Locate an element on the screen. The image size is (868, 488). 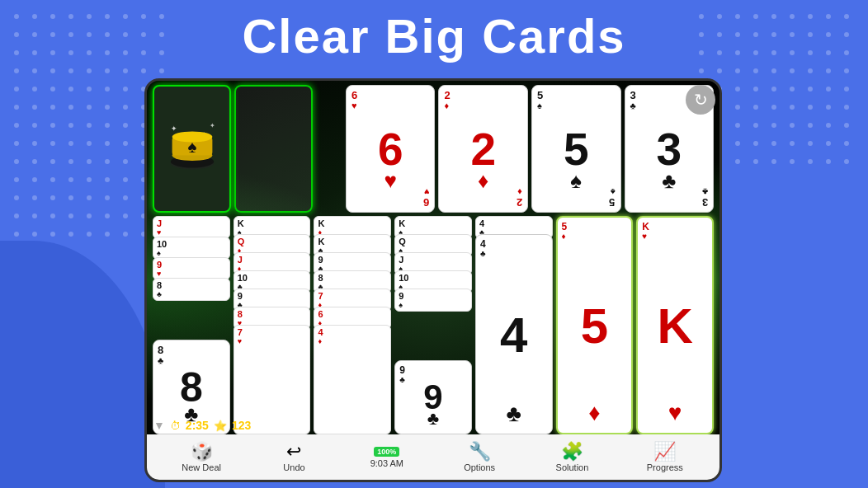
chevron-down-icon: ▼ is located at coordinates (159, 425).